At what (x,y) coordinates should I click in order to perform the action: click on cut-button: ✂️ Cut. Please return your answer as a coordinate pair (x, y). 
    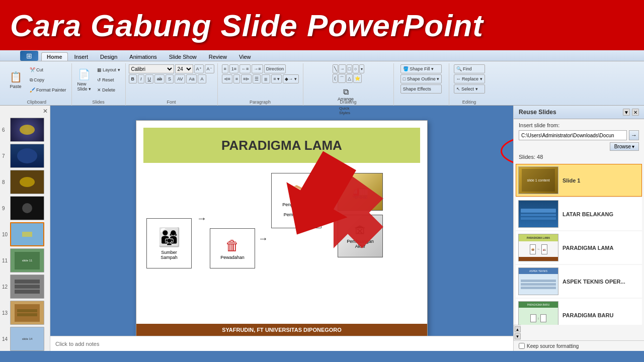
    Looking at the image, I should click on (48, 70).